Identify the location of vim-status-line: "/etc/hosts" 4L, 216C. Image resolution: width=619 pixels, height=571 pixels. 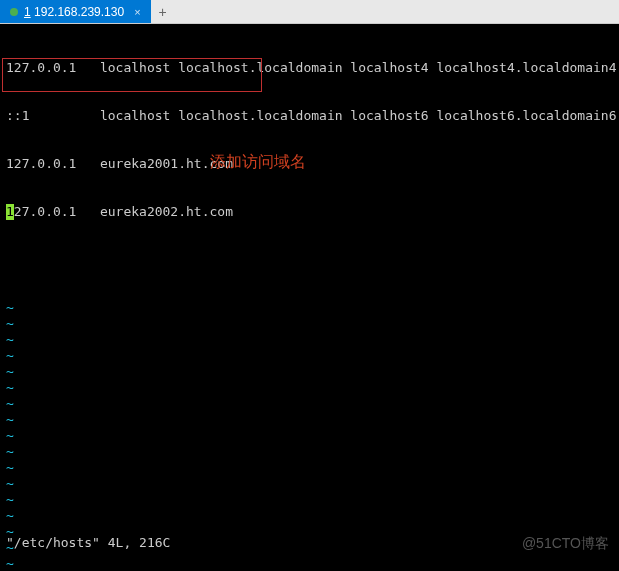
(88, 543).